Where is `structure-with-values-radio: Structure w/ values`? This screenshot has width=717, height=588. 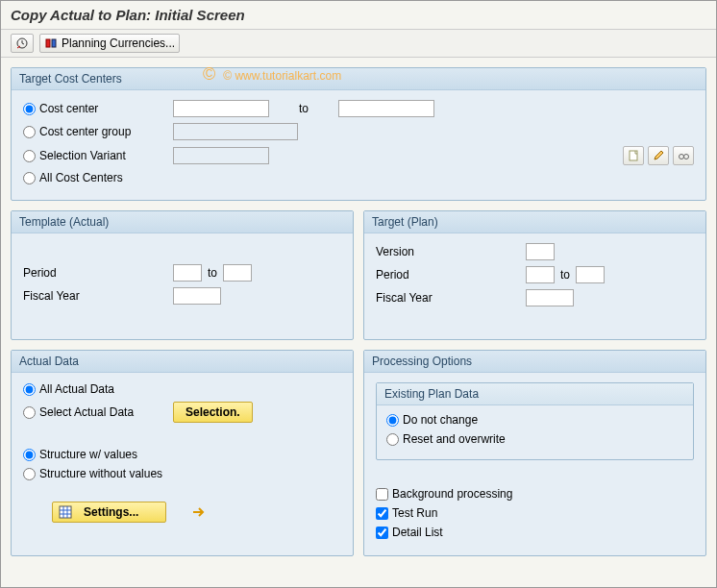 structure-with-values-radio: Structure w/ values is located at coordinates (81, 454).